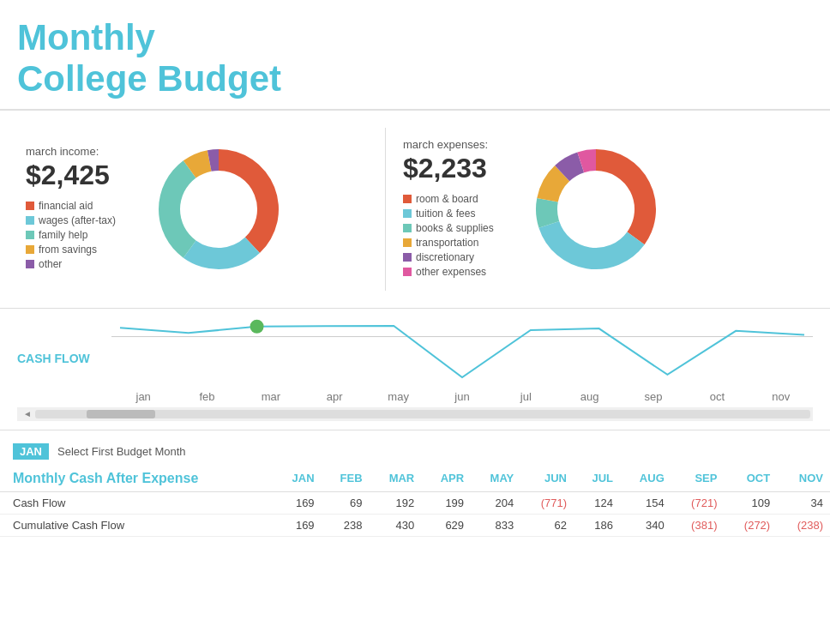 The height and width of the screenshot is (644, 830). I want to click on scroll-left-arrow: ◄, so click(27, 413).